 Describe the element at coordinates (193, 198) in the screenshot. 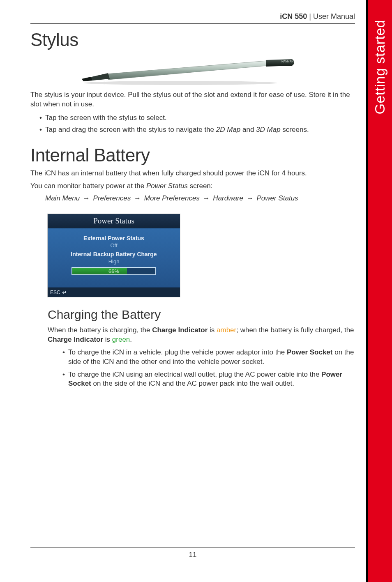

I see `nav-breadcrumb: Main Menu → Preferences → More Preferenc…` at that location.